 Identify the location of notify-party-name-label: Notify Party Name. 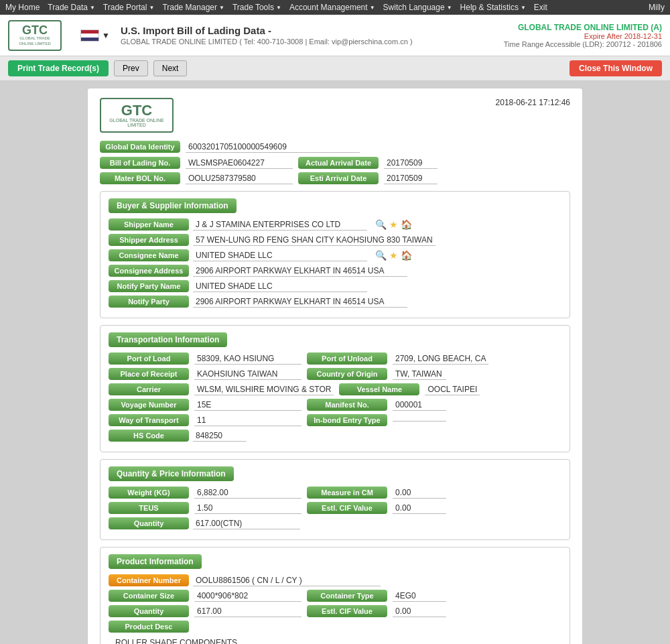
(149, 286).